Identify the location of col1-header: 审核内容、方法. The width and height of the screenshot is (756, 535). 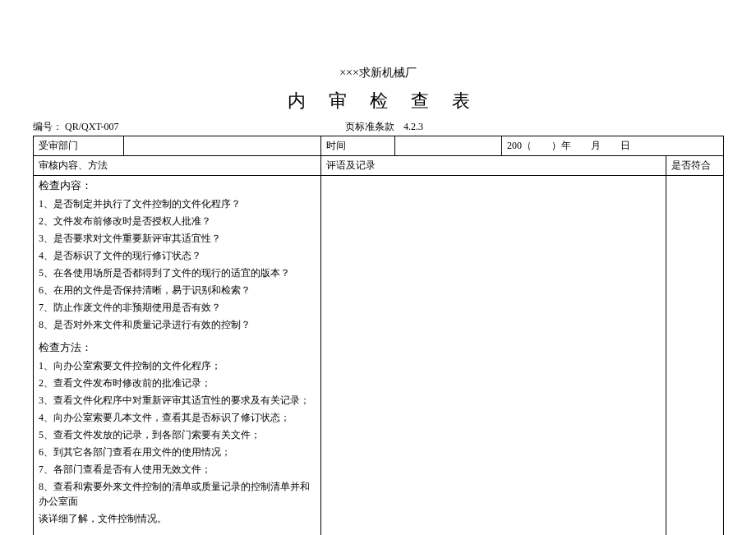
(177, 166).